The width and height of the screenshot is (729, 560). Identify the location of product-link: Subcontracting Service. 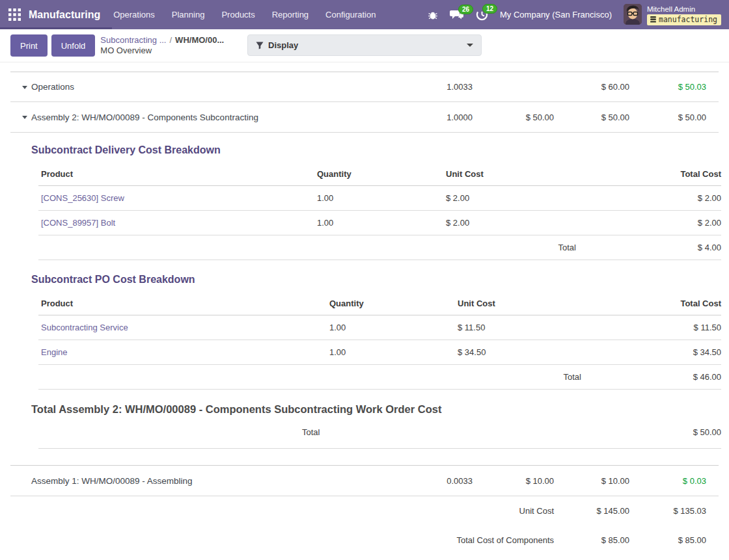
(184, 328).